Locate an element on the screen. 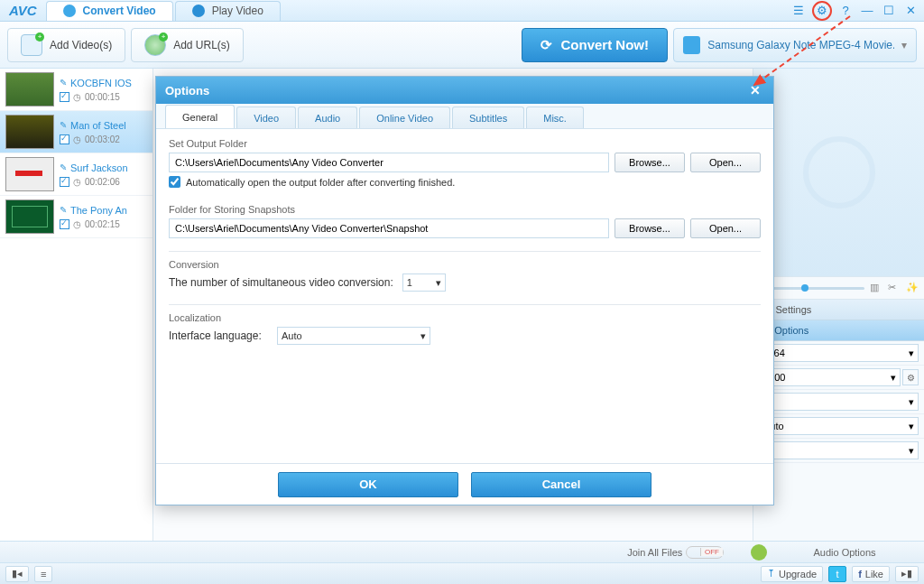 This screenshot has width=924, height=584. video-item: ✎The Pony An ◷00:02:15 is located at coordinates (76, 217).